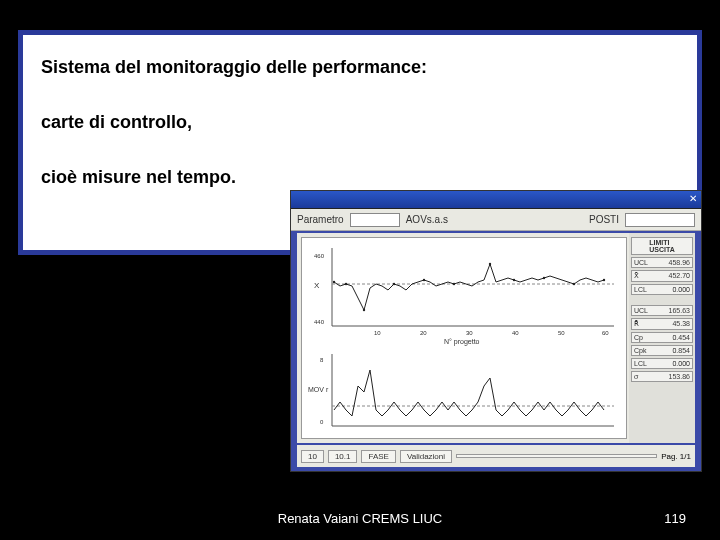 The image size is (720, 540). What do you see at coordinates (662, 376) in the screenshot?
I see `stat-row: σ153.86` at bounding box center [662, 376].